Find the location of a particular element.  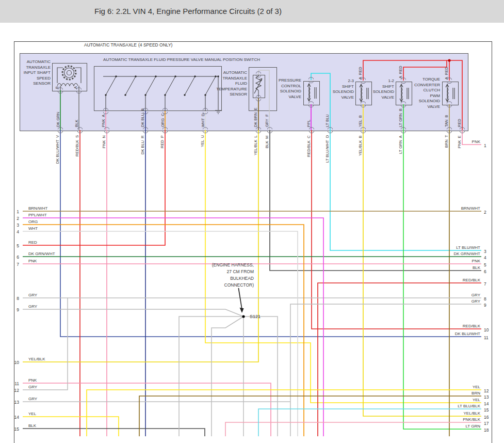

right-row-number: 7 is located at coordinates (485, 284).